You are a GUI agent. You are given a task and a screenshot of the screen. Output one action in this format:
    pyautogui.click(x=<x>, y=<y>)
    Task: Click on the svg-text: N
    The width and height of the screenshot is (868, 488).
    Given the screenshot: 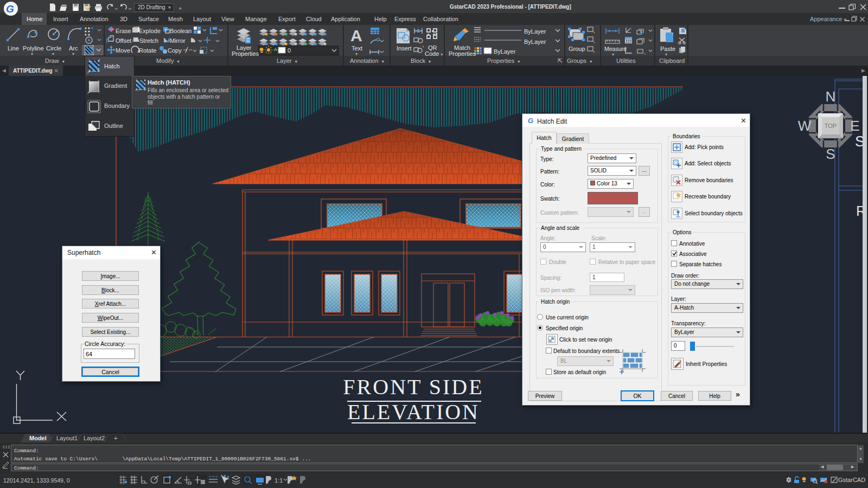 What is the action you would take?
    pyautogui.click(x=831, y=97)
    